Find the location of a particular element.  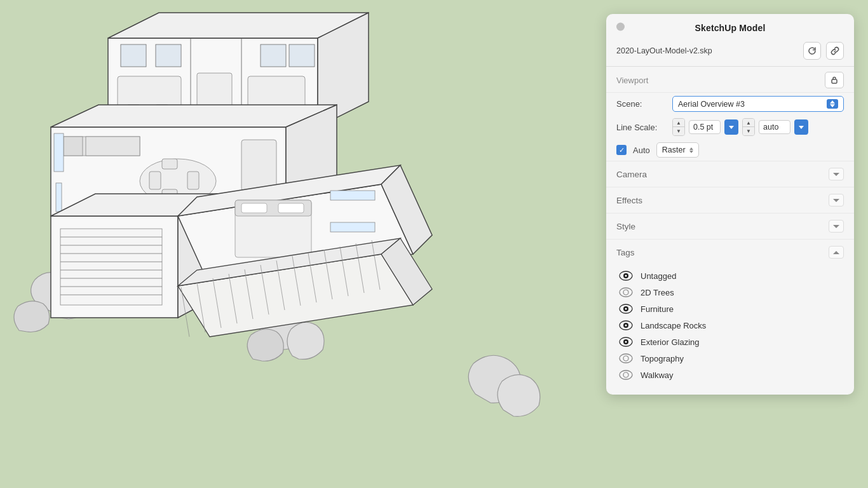

style-chevron-down-icon is located at coordinates (836, 226).